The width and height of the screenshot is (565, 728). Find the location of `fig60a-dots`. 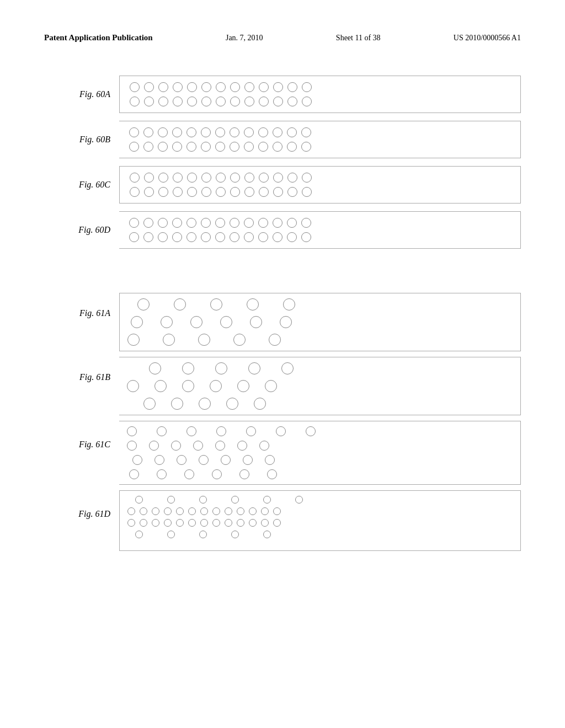

fig60a-dots is located at coordinates (320, 94).